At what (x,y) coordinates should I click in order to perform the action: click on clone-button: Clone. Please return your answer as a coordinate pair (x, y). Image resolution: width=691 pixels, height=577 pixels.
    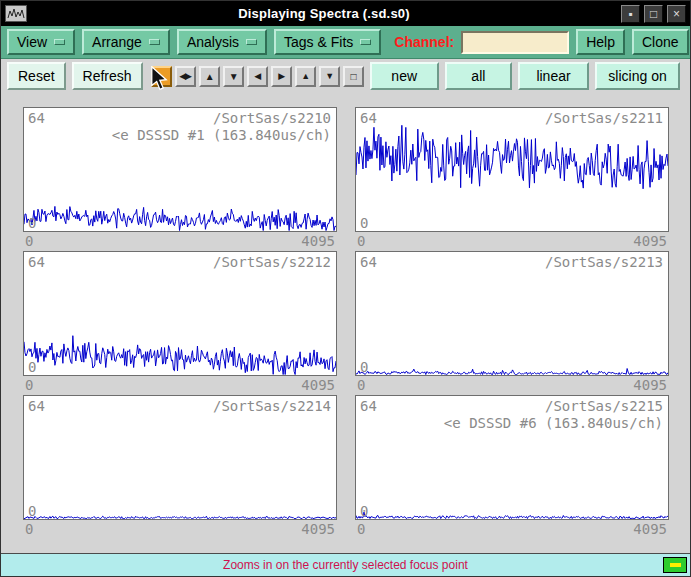
    Looking at the image, I should click on (660, 42).